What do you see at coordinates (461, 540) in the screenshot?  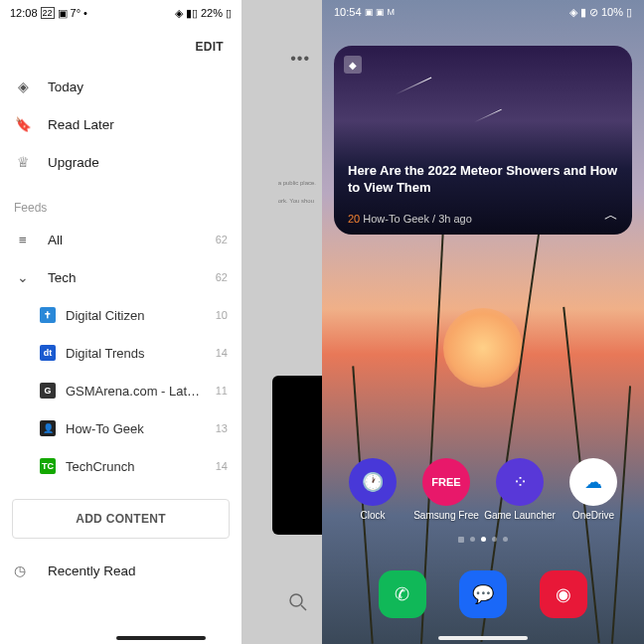 I see `home-dot` at bounding box center [461, 540].